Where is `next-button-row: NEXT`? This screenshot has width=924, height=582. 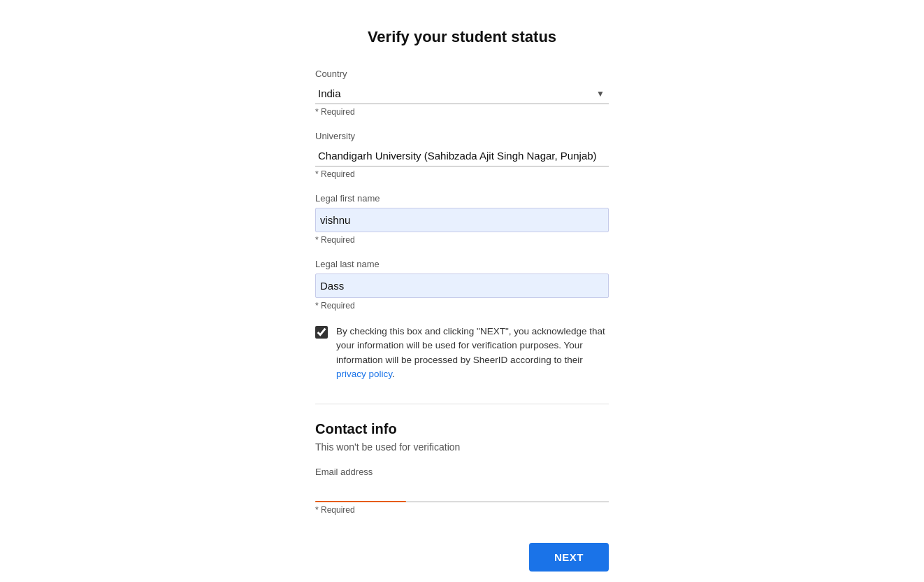
next-button-row: NEXT is located at coordinates (462, 557).